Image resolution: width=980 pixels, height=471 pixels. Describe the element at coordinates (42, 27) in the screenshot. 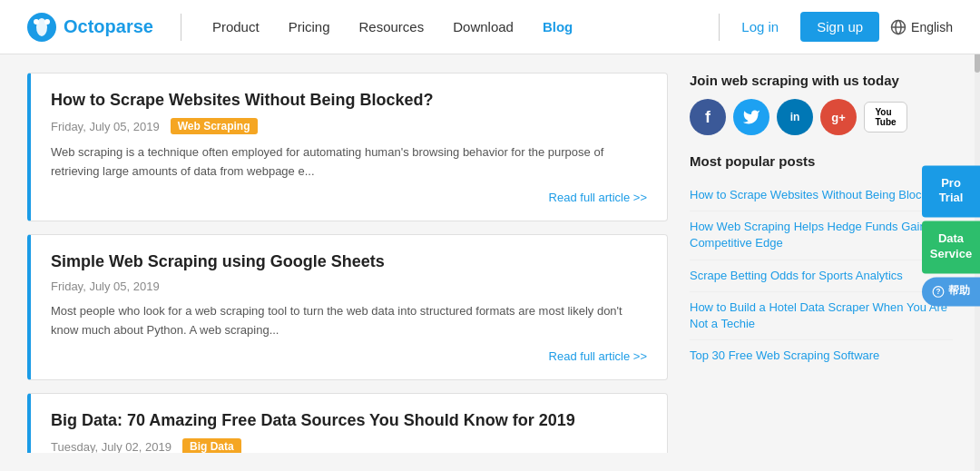

I see `logo-icon` at that location.